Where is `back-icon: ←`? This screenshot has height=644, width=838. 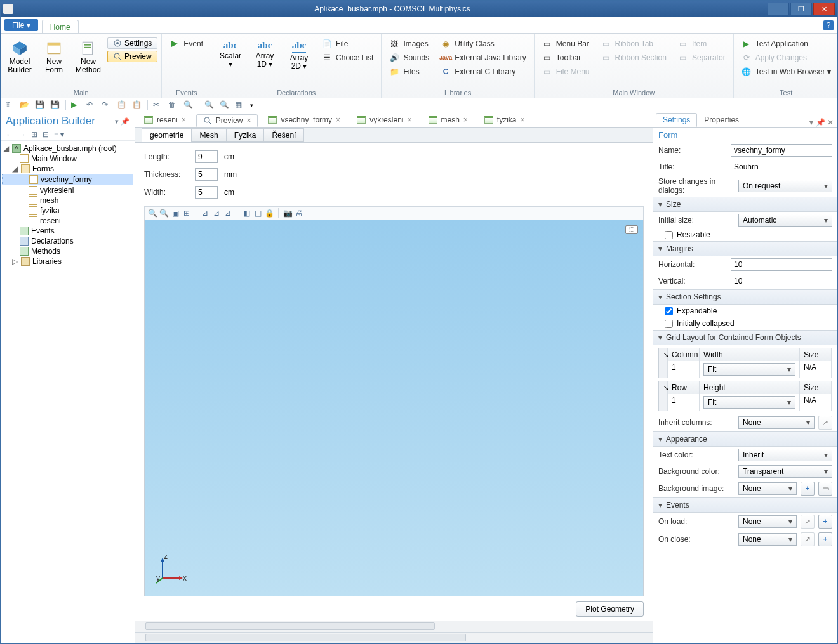
back-icon: ← is located at coordinates (10, 135).